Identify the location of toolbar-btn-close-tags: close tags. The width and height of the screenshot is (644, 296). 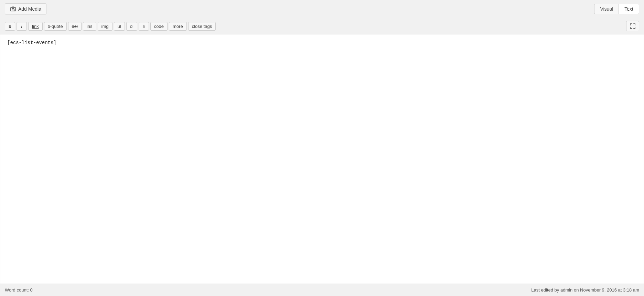
(202, 26).